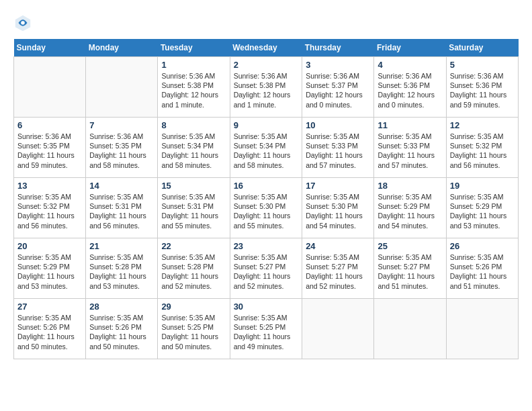  Describe the element at coordinates (266, 23) in the screenshot. I see `page-header` at that location.